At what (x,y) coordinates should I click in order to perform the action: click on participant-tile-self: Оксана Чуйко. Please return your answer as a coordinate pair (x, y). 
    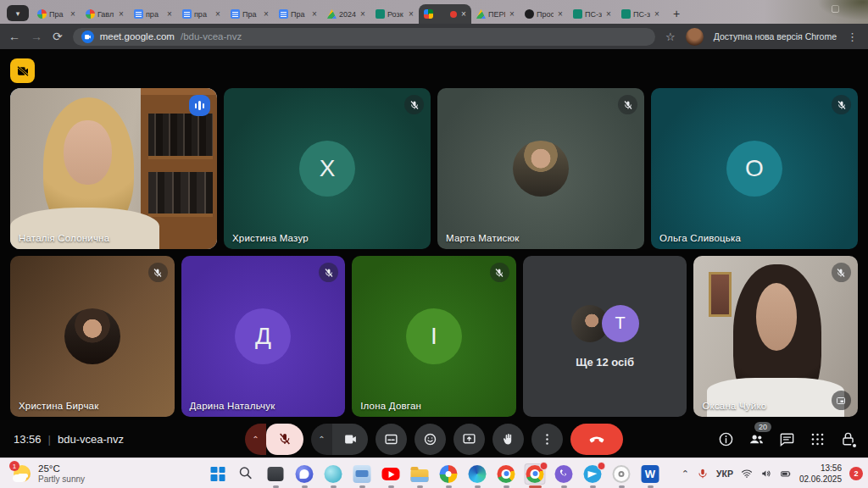
    Looking at the image, I should click on (776, 336).